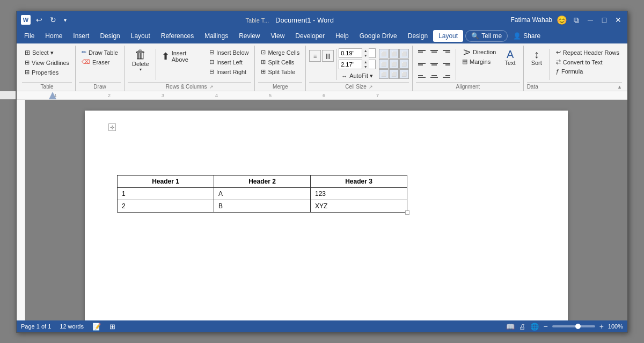  I want to click on menu-layout-word: Layout, so click(141, 36).